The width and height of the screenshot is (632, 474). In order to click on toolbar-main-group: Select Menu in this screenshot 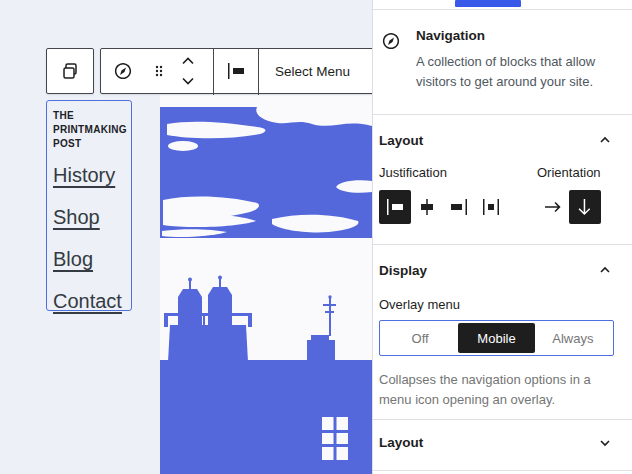, I will do `click(236, 71)`.